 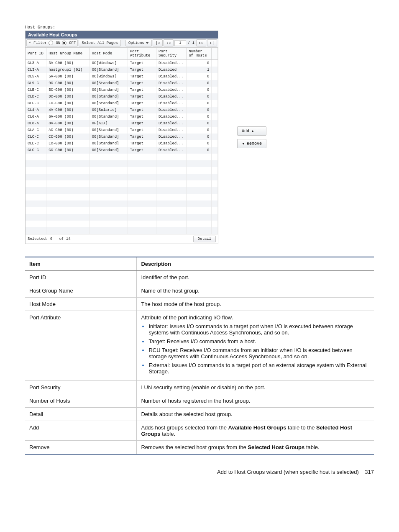 What do you see at coordinates (51, 239) in the screenshot?
I see `selected-count: 0` at bounding box center [51, 239].